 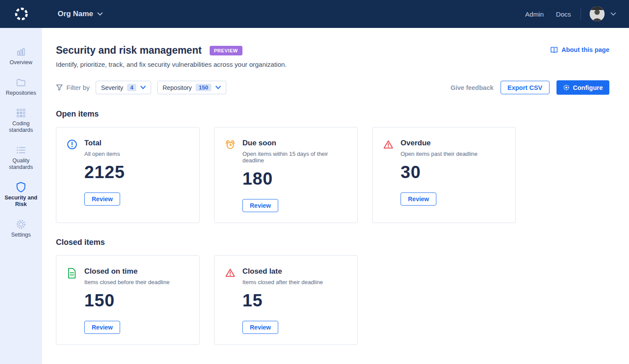 I want to click on section-heading-closed-items: Closed items, so click(x=333, y=243).